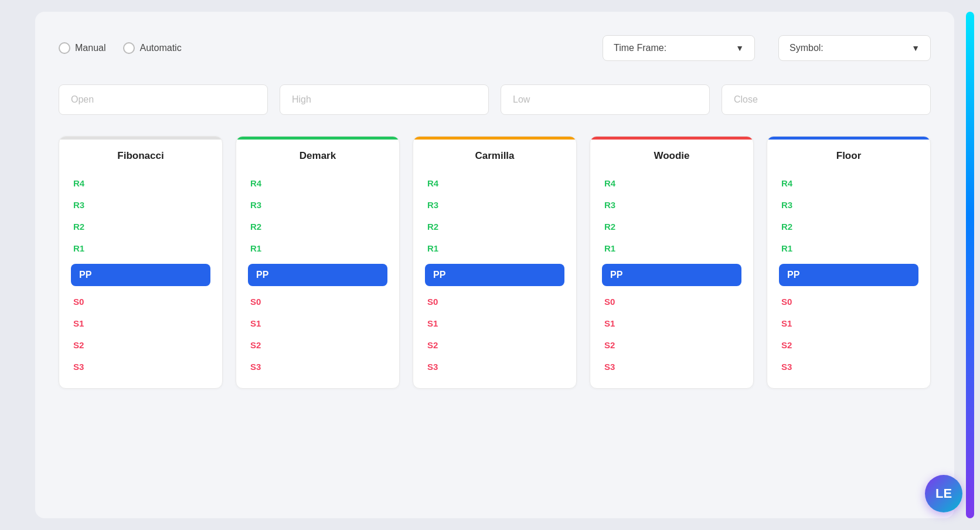  Describe the element at coordinates (679, 48) in the screenshot. I see `timeframe-dropdown: Time Frame: ▼` at that location.